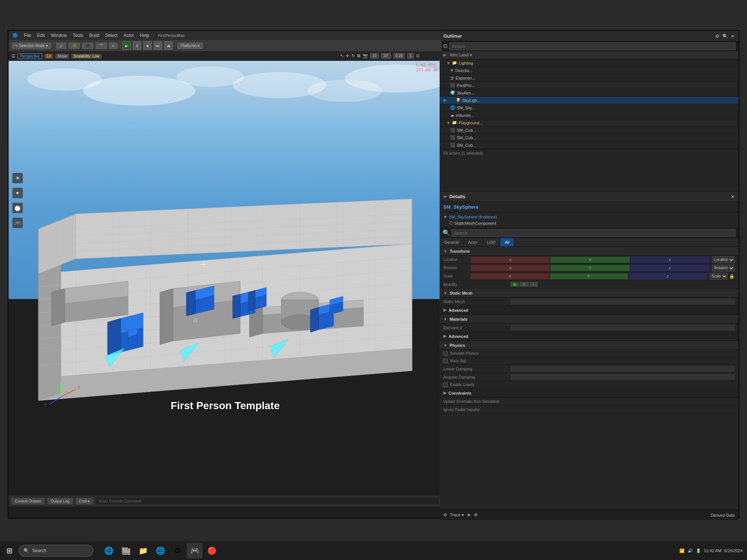 The image size is (747, 560). Describe the element at coordinates (524, 284) in the screenshot. I see `stationary-btn: ◎` at that location.